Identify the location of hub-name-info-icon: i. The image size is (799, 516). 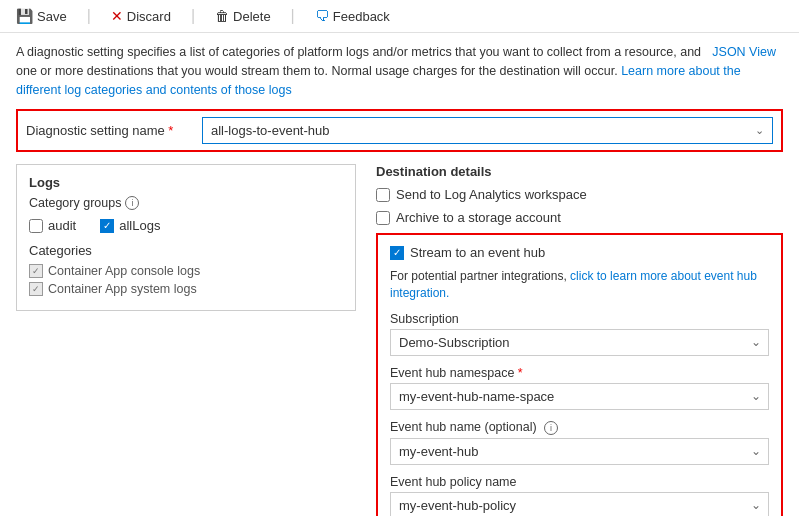
(551, 428).